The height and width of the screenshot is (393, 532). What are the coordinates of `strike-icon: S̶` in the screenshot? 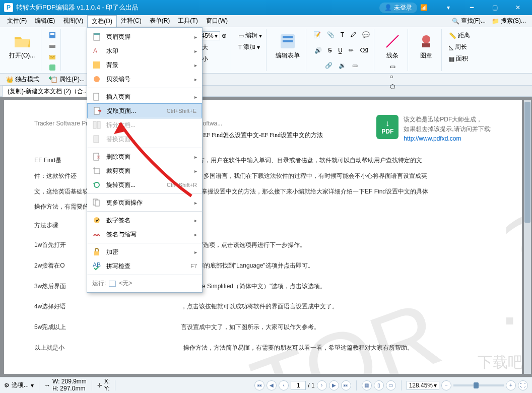 It's located at (330, 50).